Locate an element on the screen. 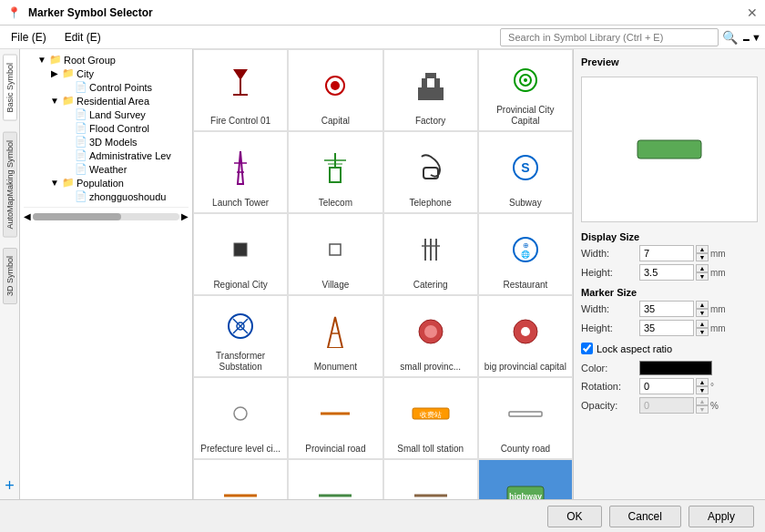  search-button: 🔍 is located at coordinates (730, 37).